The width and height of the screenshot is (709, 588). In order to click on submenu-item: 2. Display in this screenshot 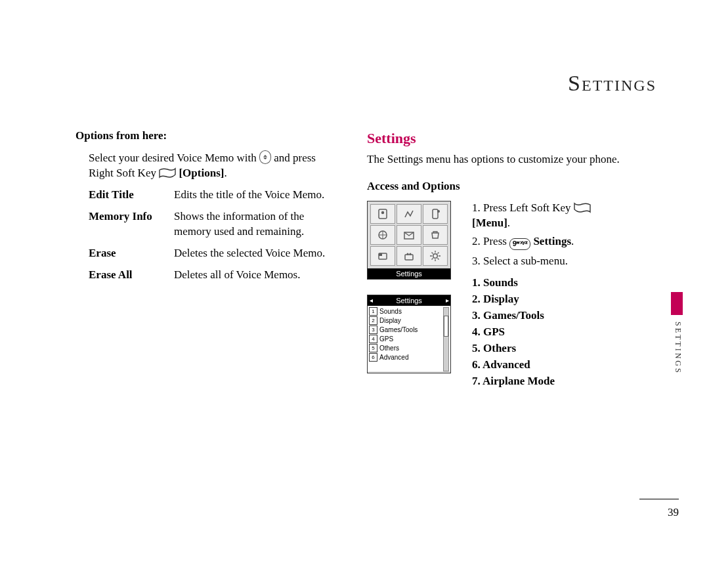, I will do `click(549, 299)`.